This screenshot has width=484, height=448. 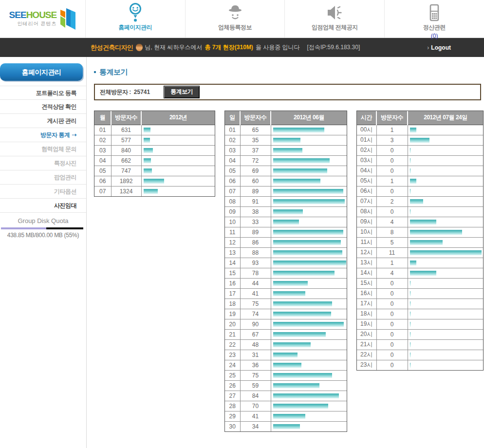 I want to click on sidebar-item-label: 특정사진, so click(x=65, y=163).